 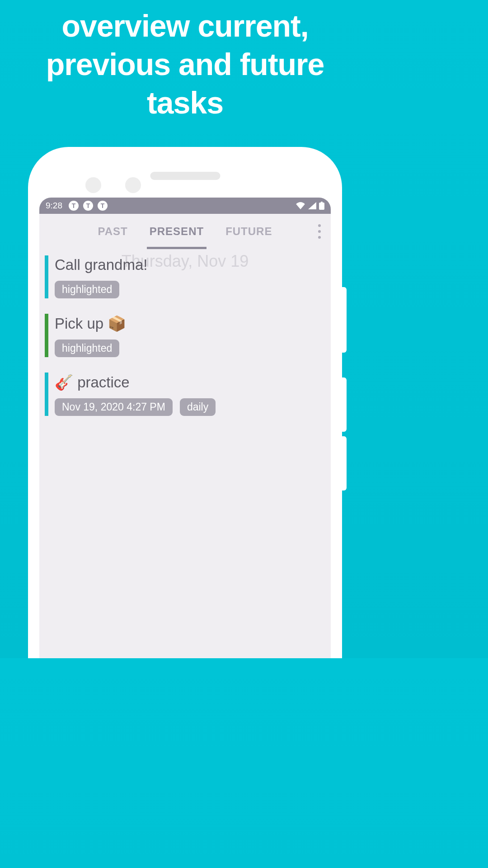 What do you see at coordinates (185, 231) in the screenshot?
I see `tabs: PAST PRESENT FUTURE` at bounding box center [185, 231].